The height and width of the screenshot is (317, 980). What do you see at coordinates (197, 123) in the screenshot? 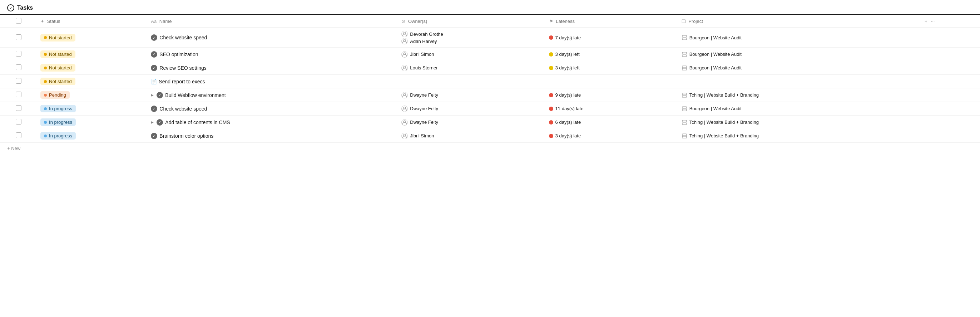
I see `task-name-label: Add table of contents in CMS` at bounding box center [197, 123].